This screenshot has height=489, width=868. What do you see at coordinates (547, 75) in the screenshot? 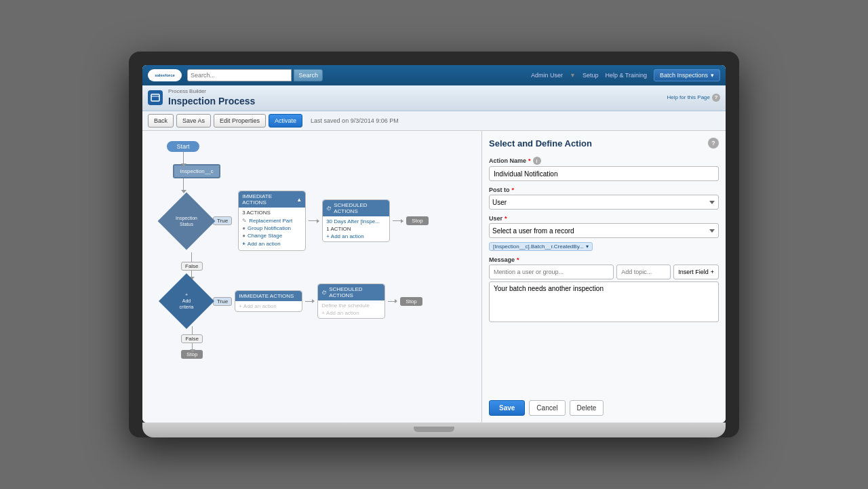
I see `admin-user-link: Admin User` at bounding box center [547, 75].